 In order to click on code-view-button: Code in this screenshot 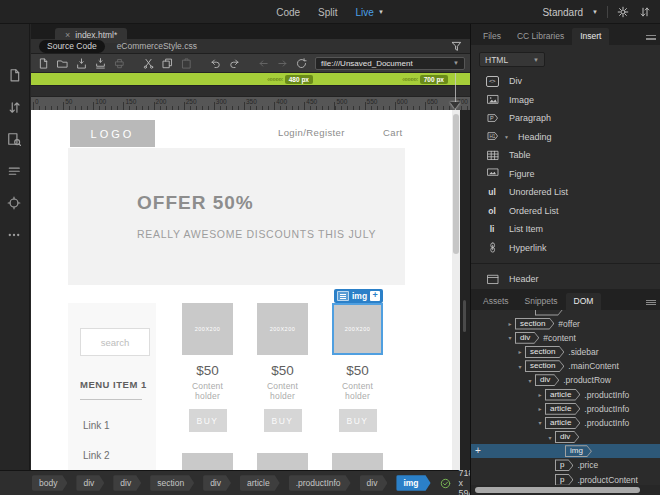, I will do `click(288, 12)`.